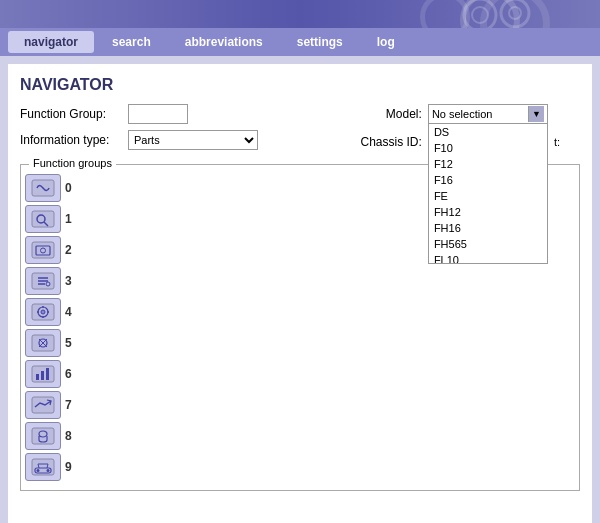 The height and width of the screenshot is (523, 600). I want to click on fg-button-9: 9, so click(52, 467).